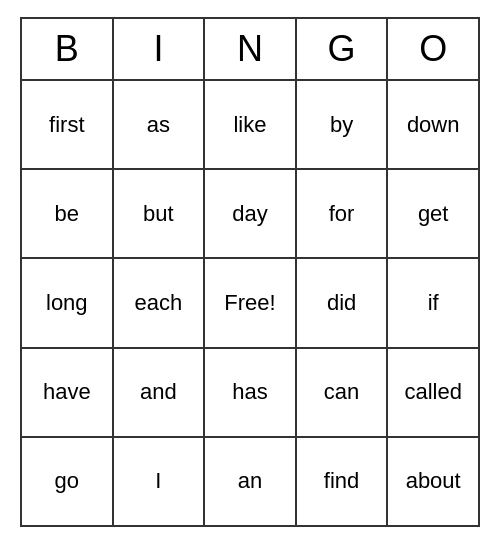 The width and height of the screenshot is (500, 544). What do you see at coordinates (343, 124) in the screenshot?
I see `bingo-cell-0-3: by` at bounding box center [343, 124].